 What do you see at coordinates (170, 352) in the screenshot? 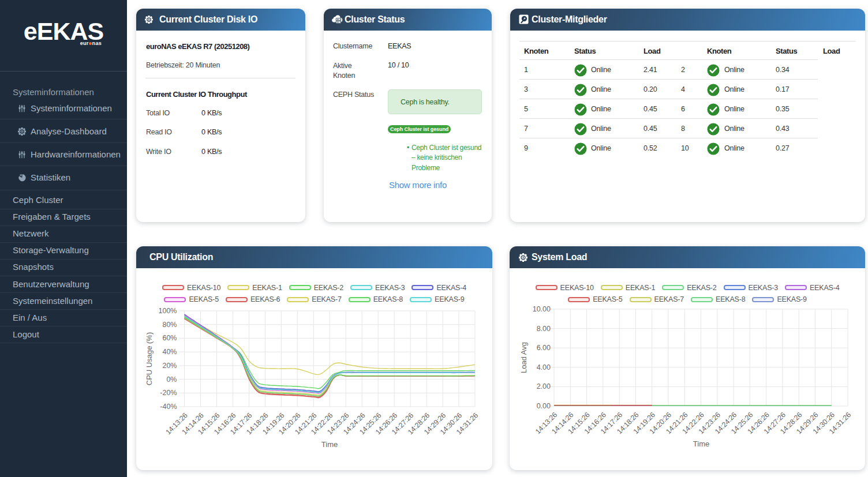
I see `svg-text: 40%` at bounding box center [170, 352].